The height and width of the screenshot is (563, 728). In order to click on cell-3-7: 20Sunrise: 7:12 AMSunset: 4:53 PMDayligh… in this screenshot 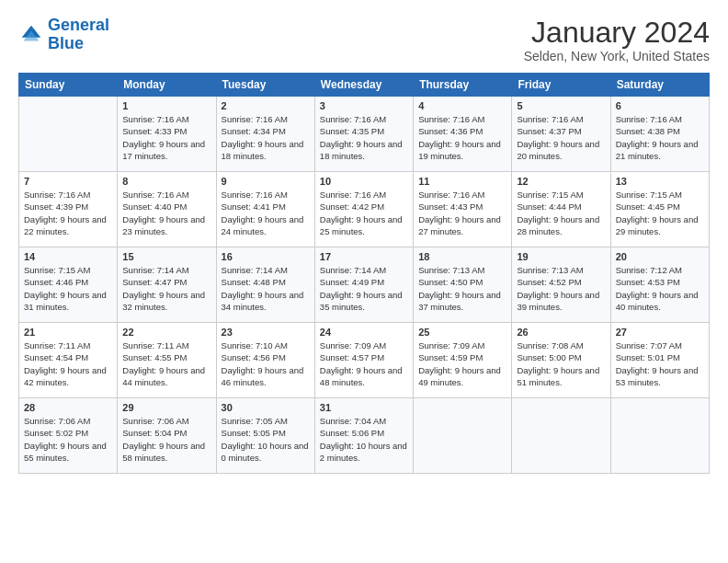, I will do `click(660, 285)`.